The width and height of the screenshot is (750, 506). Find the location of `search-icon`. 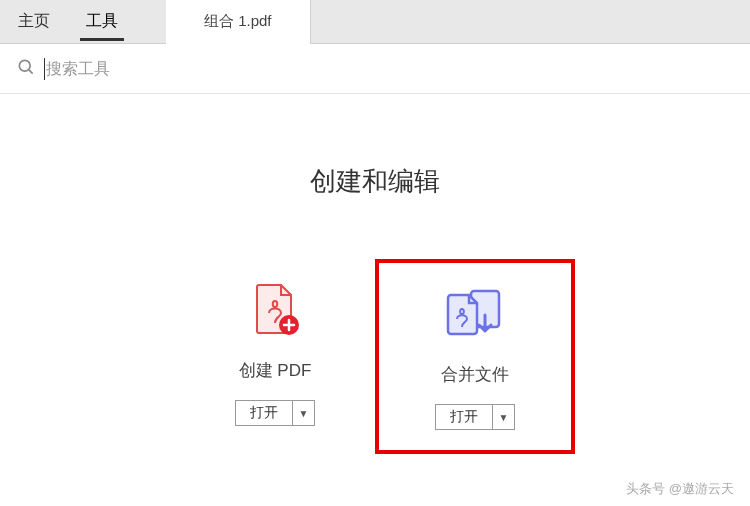

search-icon is located at coordinates (26, 69).